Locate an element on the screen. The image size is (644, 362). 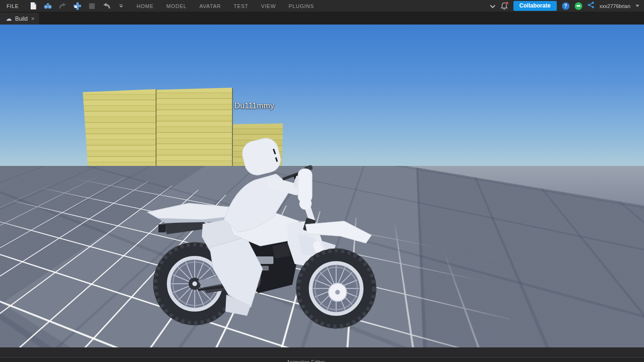
exhaust-tip is located at coordinates (162, 228).